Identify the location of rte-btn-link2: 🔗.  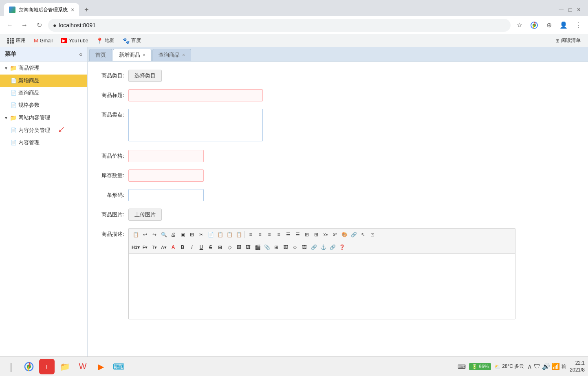
(333, 247).